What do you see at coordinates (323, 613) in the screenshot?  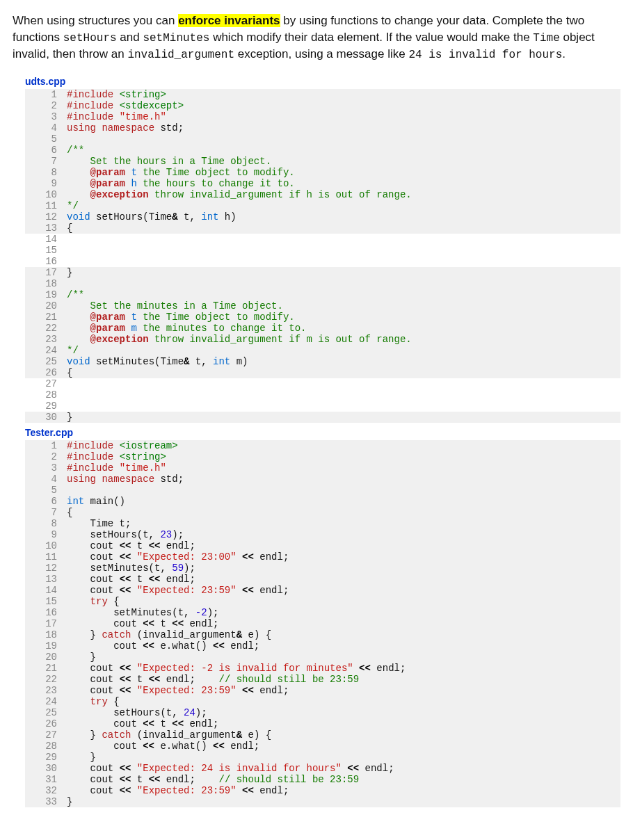 I see `code-line: 16 setMinutes(t, -2);` at bounding box center [323, 613].